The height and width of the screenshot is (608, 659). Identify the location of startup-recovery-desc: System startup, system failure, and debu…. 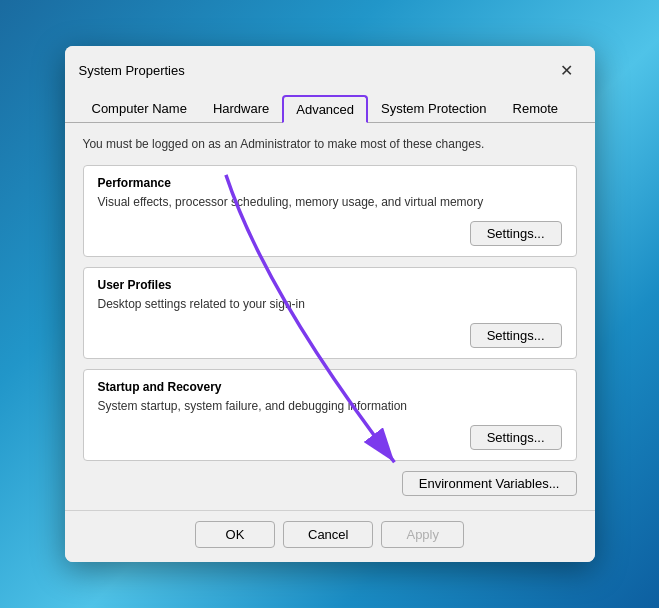
(330, 406).